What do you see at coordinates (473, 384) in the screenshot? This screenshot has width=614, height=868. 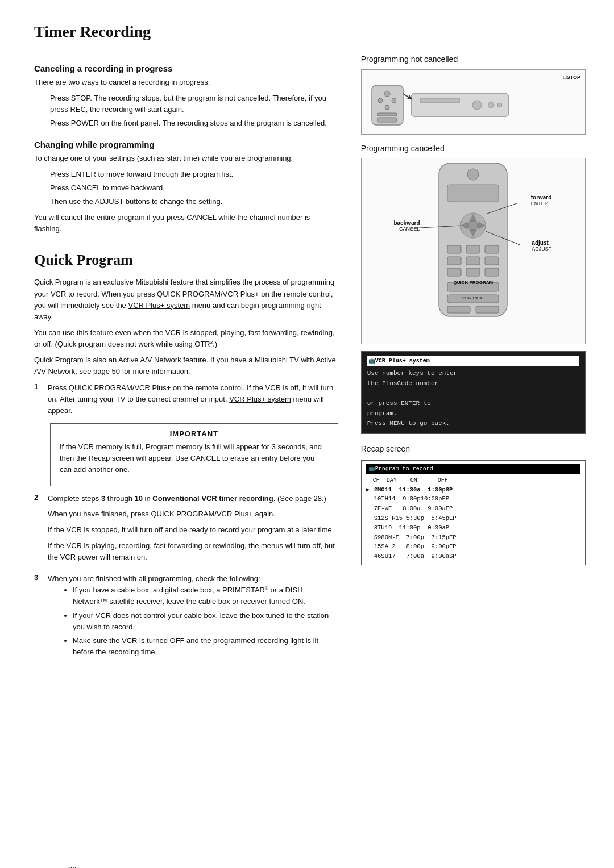 I see `vcr-screen-line2: the PlusCode number` at bounding box center [473, 384].